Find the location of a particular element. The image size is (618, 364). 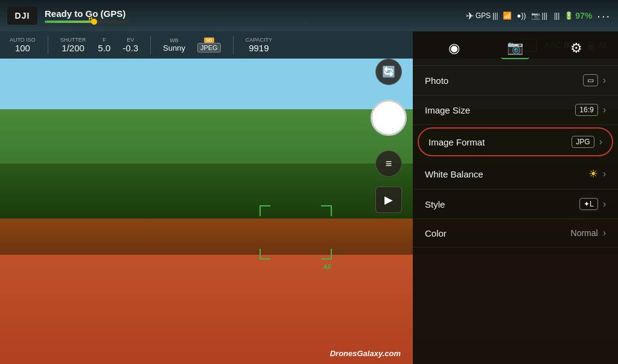

gps-status: ✈ GPS ||| is located at coordinates (482, 16).